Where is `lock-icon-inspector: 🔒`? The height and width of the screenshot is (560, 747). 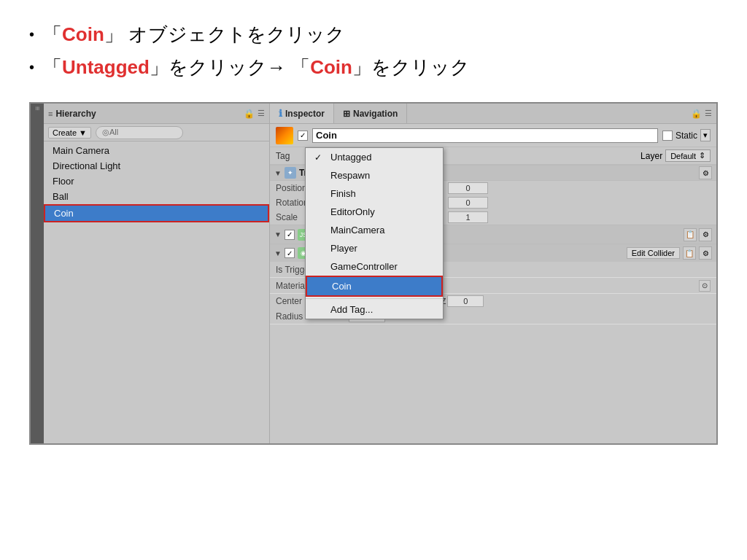
lock-icon-inspector: 🔒 is located at coordinates (696, 114).